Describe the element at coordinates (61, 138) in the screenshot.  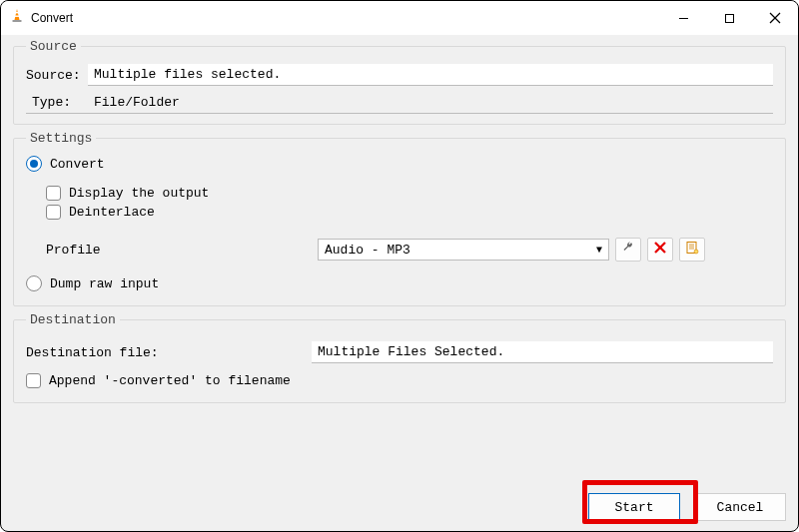
I see `settings-legend: Settings` at that location.